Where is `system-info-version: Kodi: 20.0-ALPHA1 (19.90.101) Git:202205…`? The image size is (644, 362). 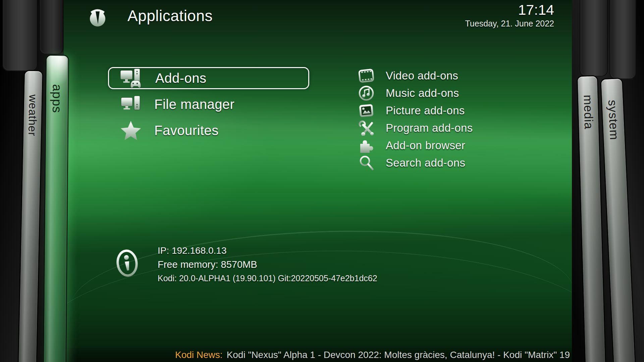 system-info-version: Kodi: 20.0-ALPHA1 (19.90.101) Git:202205… is located at coordinates (268, 278).